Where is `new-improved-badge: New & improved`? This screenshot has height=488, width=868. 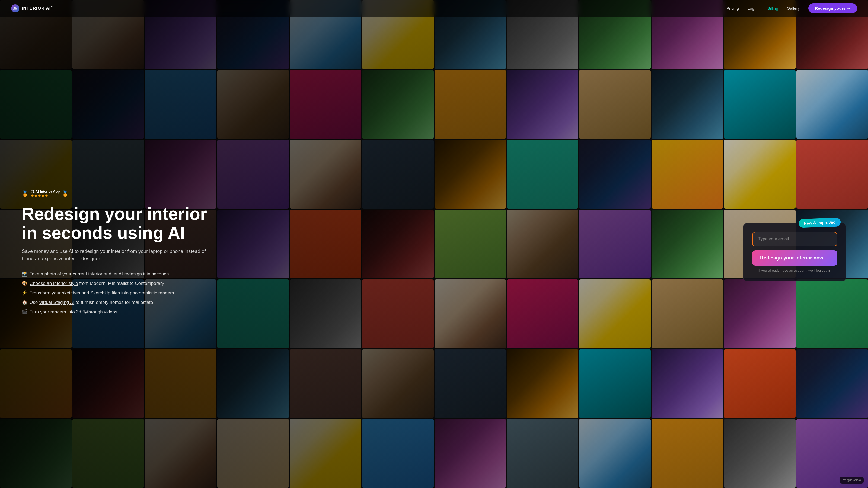
new-improved-badge: New & improved is located at coordinates (820, 223).